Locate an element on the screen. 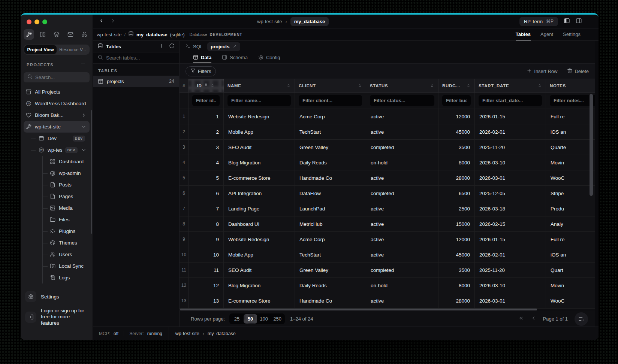  table-row: 1212Blog MigrationDaily Readson-hold8000… is located at coordinates (387, 285).